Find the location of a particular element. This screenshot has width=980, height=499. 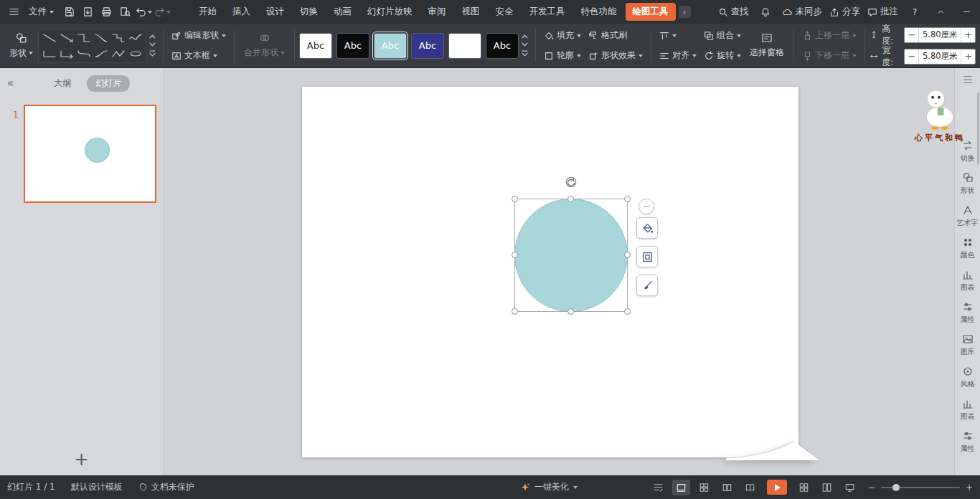

edit-shape-button: 编辑形状 is located at coordinates (199, 36).